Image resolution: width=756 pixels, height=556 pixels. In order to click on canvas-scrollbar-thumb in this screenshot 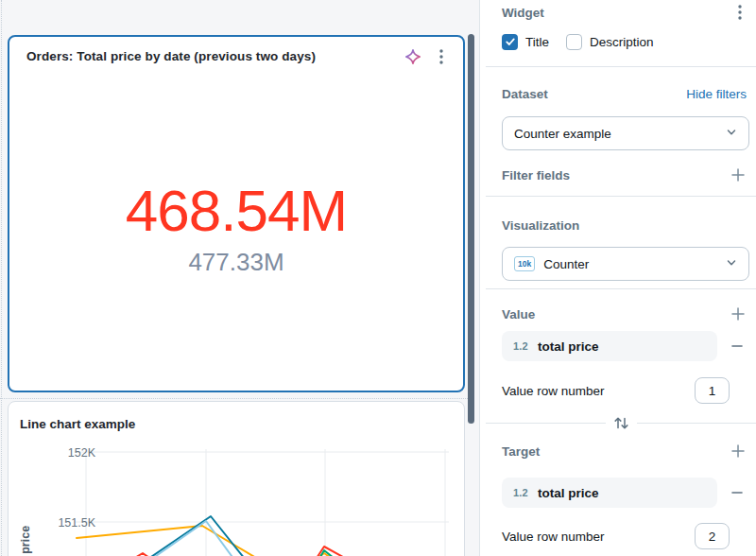, I will do `click(471, 229)`.